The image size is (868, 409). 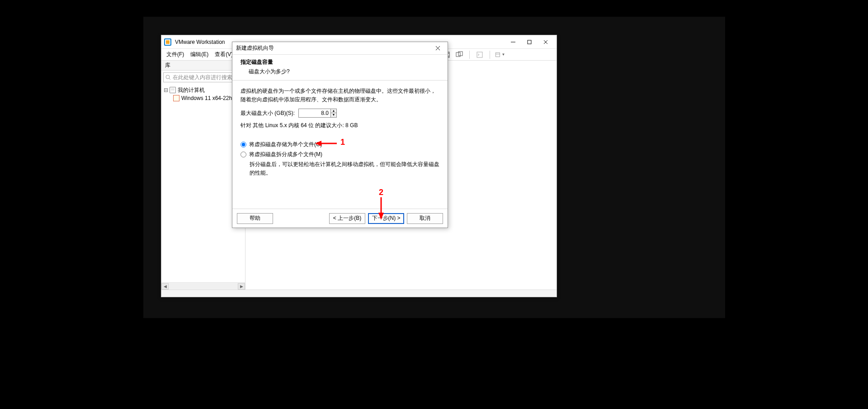 I want to click on layout-icon: ▼, so click(x=500, y=55).